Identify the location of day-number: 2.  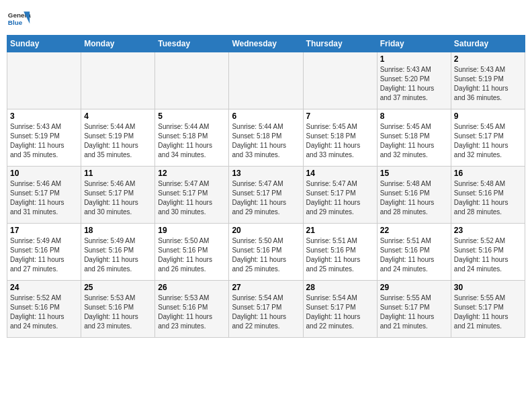
(488, 59).